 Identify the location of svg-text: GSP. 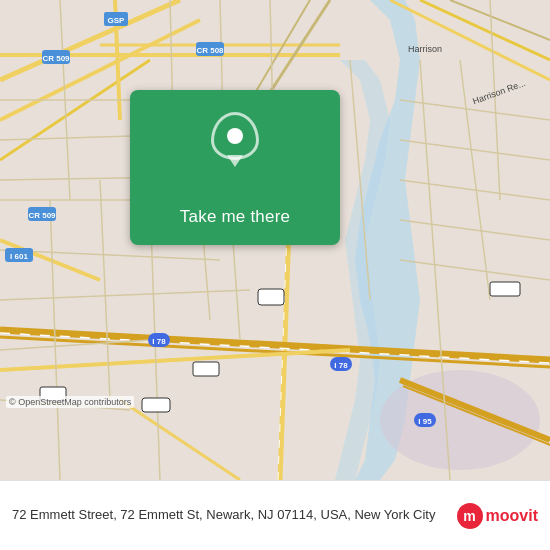
(117, 20).